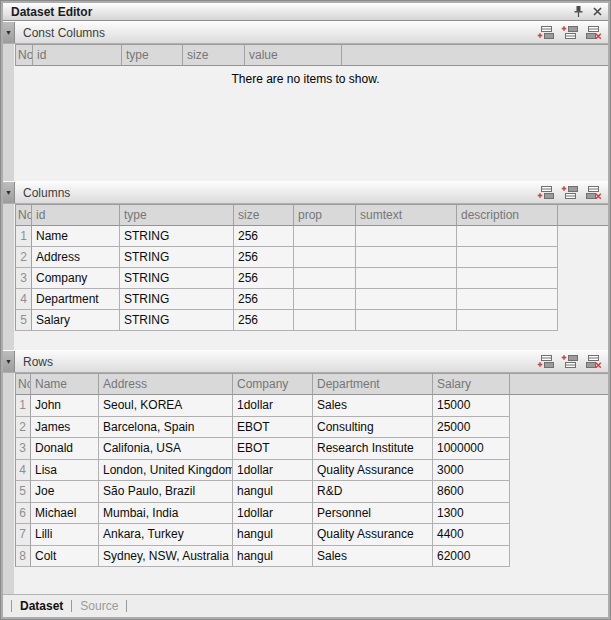 The height and width of the screenshot is (620, 611). I want to click on close-icon, so click(597, 12).